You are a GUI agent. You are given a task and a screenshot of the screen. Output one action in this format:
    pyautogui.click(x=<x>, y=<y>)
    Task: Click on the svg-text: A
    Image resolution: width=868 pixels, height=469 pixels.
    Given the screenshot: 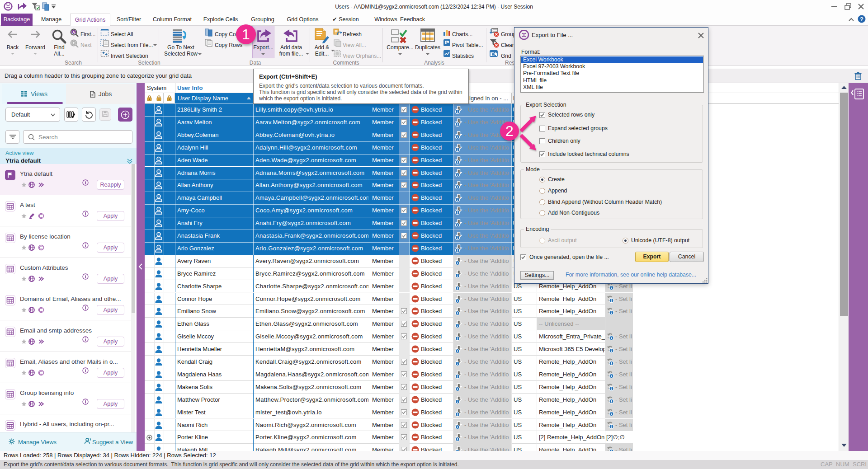 What is the action you would take?
    pyautogui.click(x=74, y=33)
    